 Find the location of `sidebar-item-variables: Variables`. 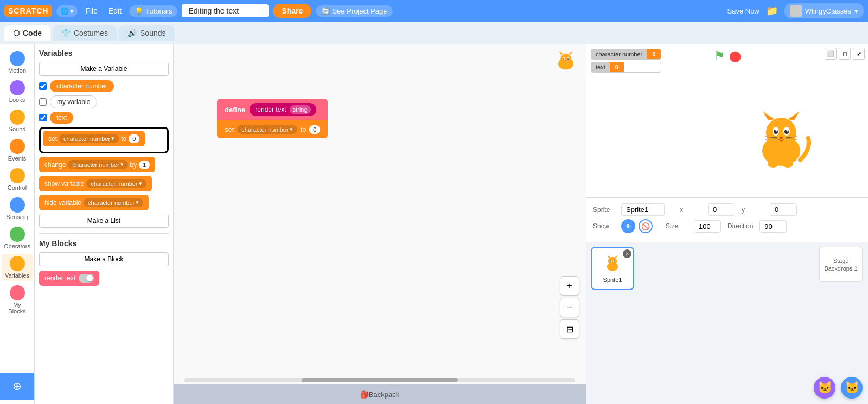

sidebar-item-variables: Variables is located at coordinates (17, 267).